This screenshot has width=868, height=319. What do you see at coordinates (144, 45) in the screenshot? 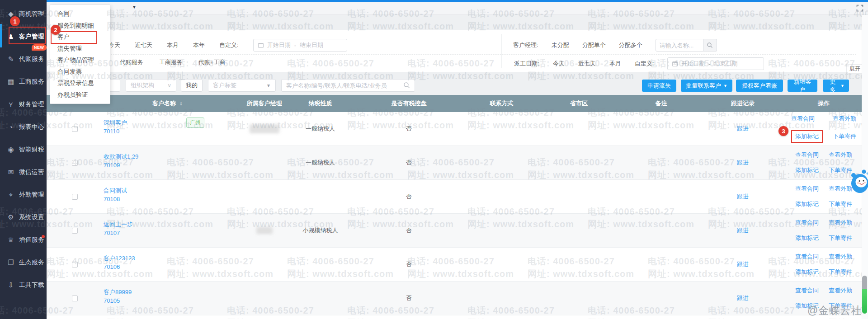
I see `date-quick-option-近七天: 近七天` at bounding box center [144, 45].